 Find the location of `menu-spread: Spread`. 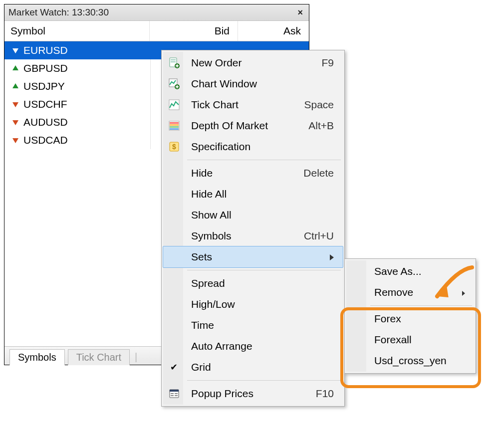

menu-spread: Spread is located at coordinates (253, 283).